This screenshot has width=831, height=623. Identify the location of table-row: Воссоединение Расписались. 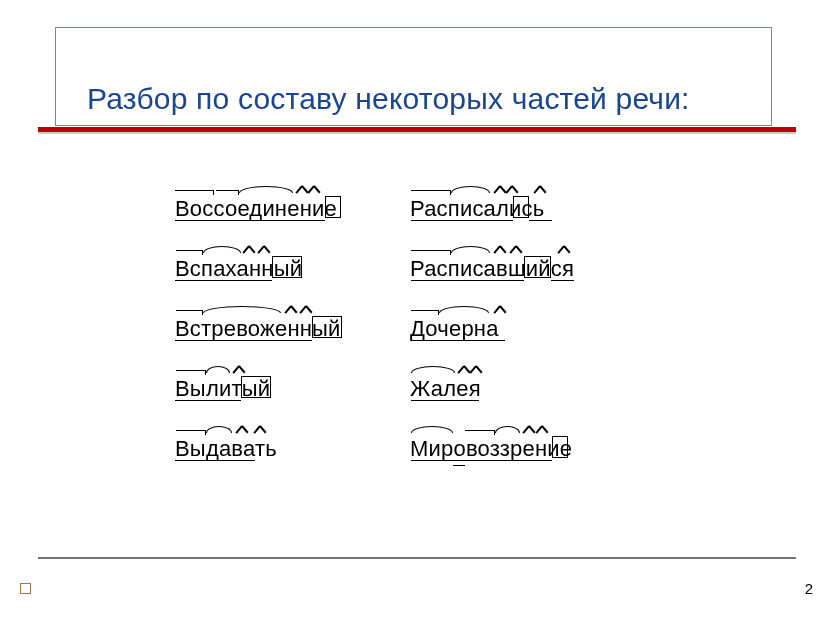
(422, 203).